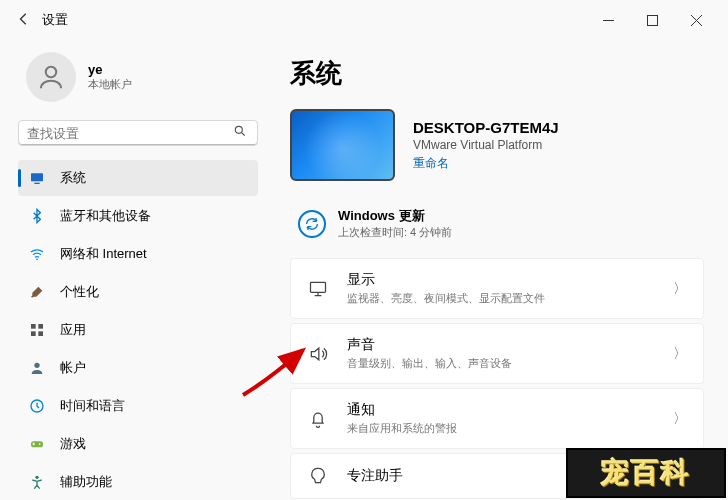  I want to click on nav-item-network: 网络和 Internet, so click(138, 254).